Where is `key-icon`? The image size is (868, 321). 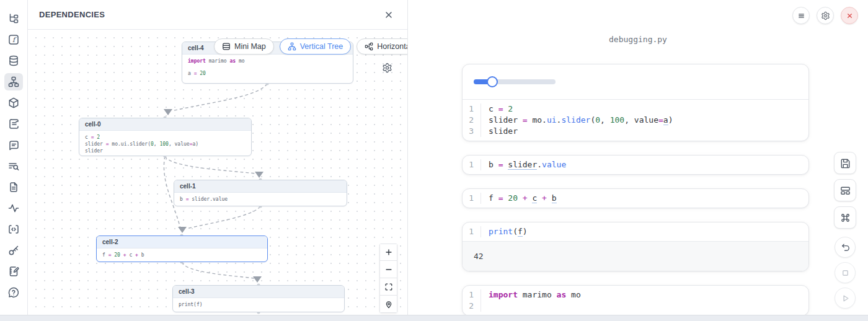 key-icon is located at coordinates (14, 250).